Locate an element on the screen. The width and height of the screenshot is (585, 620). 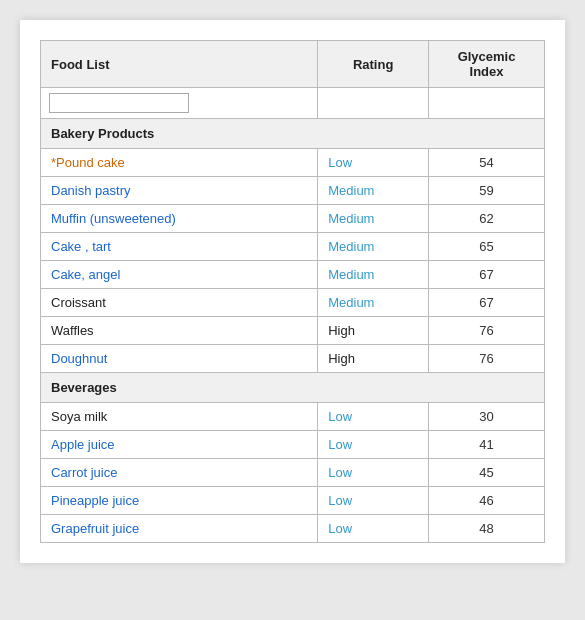
gi-cell: 48 is located at coordinates (487, 529).